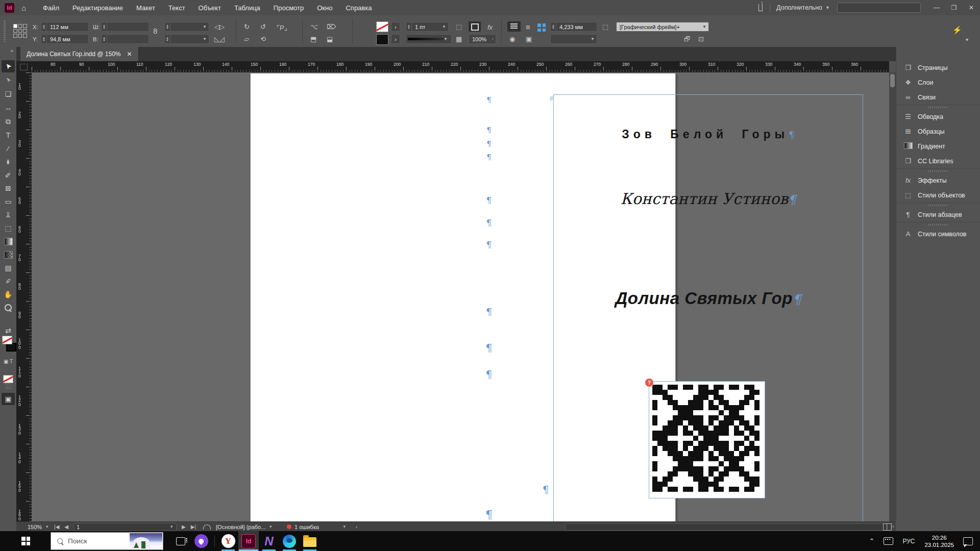 The image size is (980, 551). Describe the element at coordinates (207, 527) in the screenshot. I see `preflight-icon` at that location.